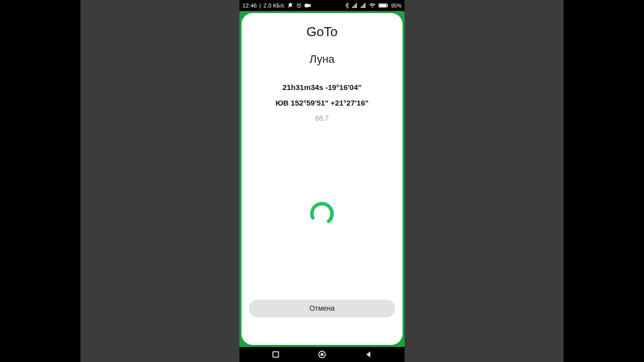  What do you see at coordinates (322, 59) in the screenshot?
I see `dialog-subtitle: Луна` at bounding box center [322, 59].